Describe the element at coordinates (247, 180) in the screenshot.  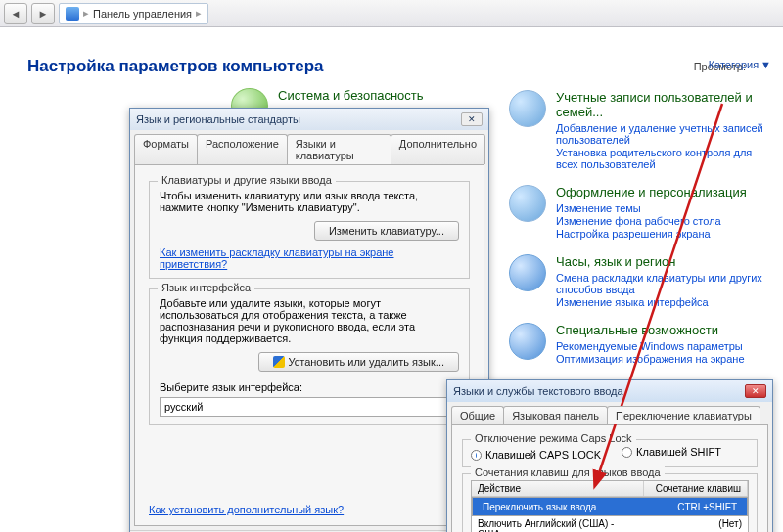
I see `group-title: Клавиатуры и другие языки ввода` at that location.